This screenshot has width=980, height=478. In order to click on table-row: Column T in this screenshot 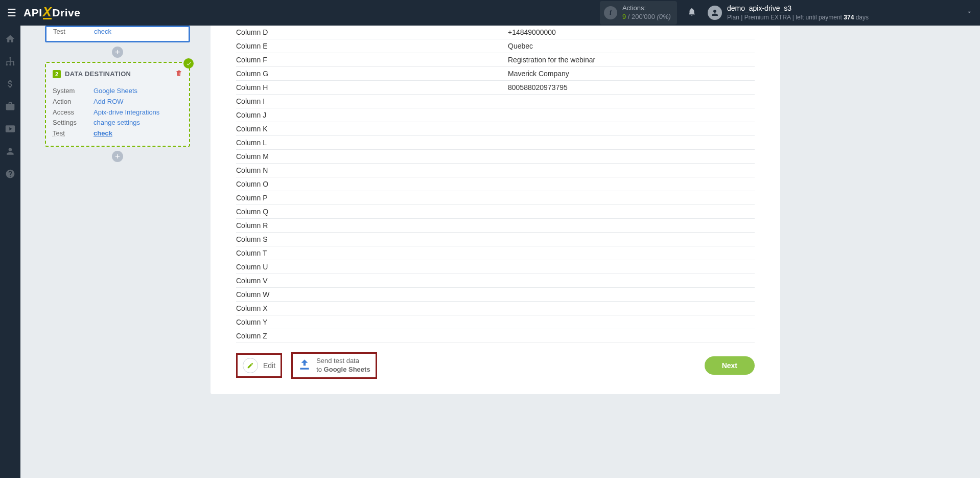, I will do `click(496, 254)`.